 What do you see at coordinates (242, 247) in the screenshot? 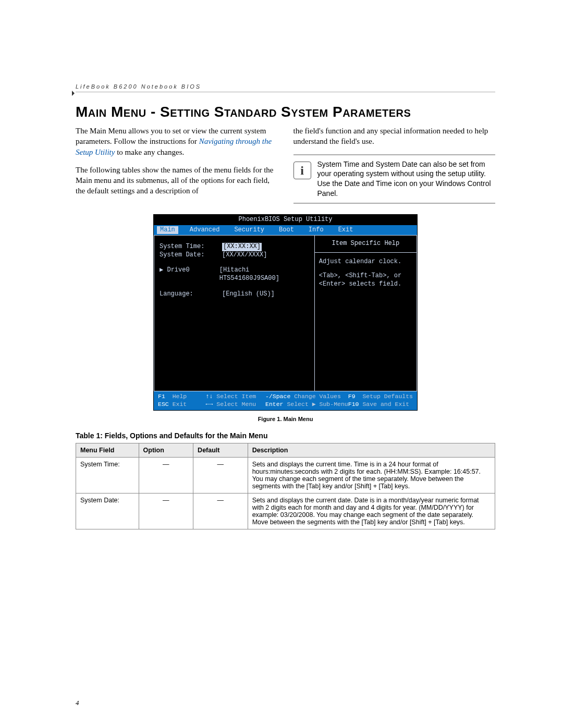
I see `bios-system-time-value: [XX:XX:XX]` at bounding box center [242, 247].